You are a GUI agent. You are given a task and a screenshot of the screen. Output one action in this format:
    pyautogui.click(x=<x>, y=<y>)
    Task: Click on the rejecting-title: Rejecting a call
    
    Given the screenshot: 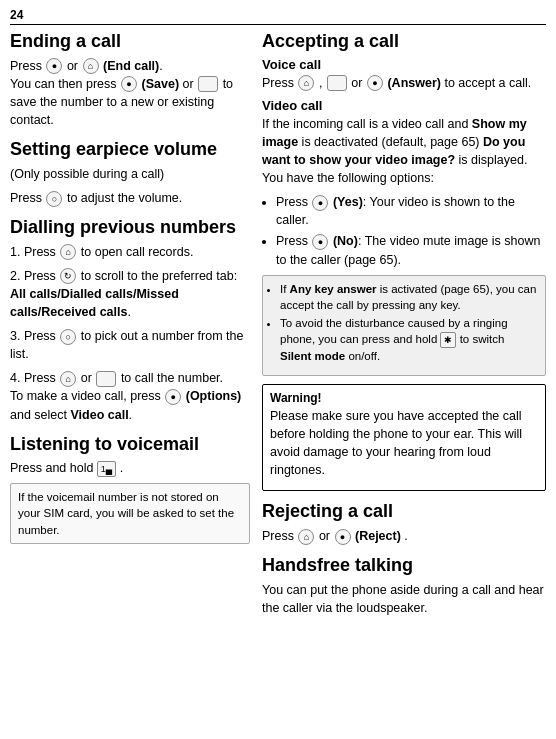 What is the action you would take?
    pyautogui.click(x=404, y=512)
    